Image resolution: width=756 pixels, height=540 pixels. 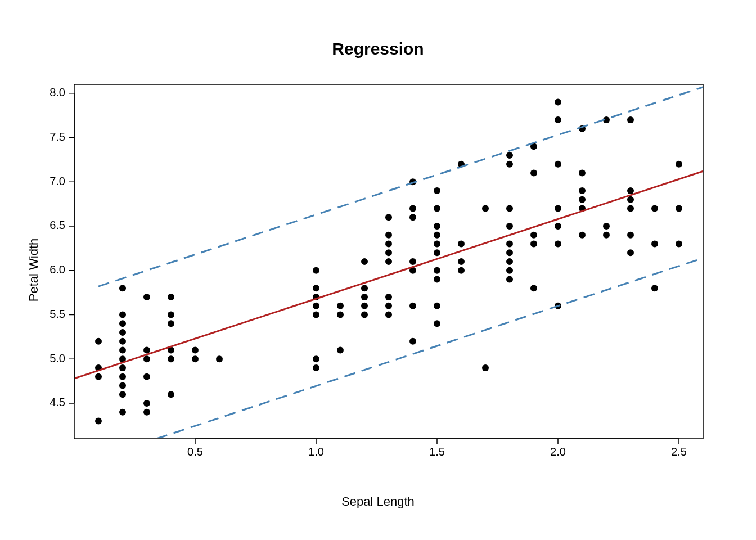 I want to click on y-tick-label: 7.5, so click(x=57, y=137).